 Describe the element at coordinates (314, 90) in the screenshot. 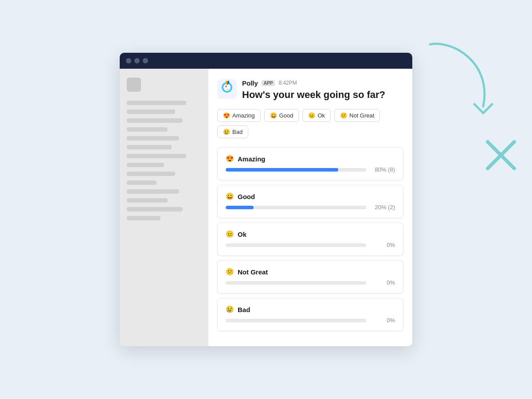

I see `message-meta: Polly APP 8:42PM How's your week going s…` at that location.